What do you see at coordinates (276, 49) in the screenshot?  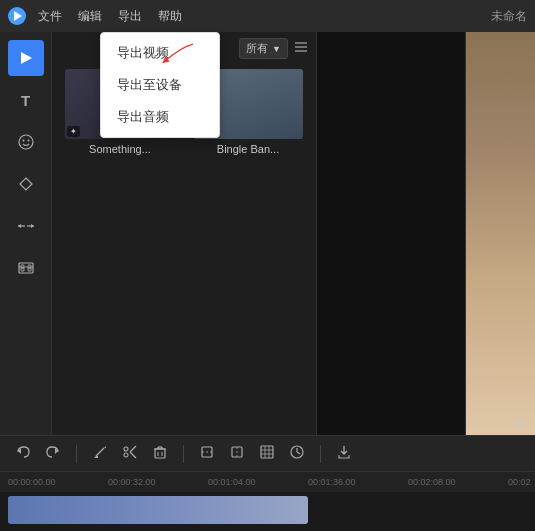 I see `chevron-down-icon: ▼` at bounding box center [276, 49].